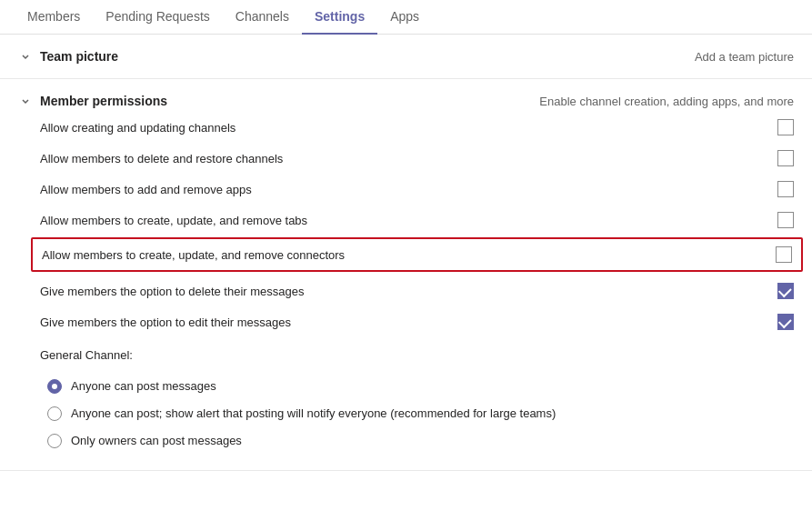  What do you see at coordinates (406, 17) in the screenshot?
I see `top-navigation: Members Pending Requests Channels Settin…` at bounding box center [406, 17].